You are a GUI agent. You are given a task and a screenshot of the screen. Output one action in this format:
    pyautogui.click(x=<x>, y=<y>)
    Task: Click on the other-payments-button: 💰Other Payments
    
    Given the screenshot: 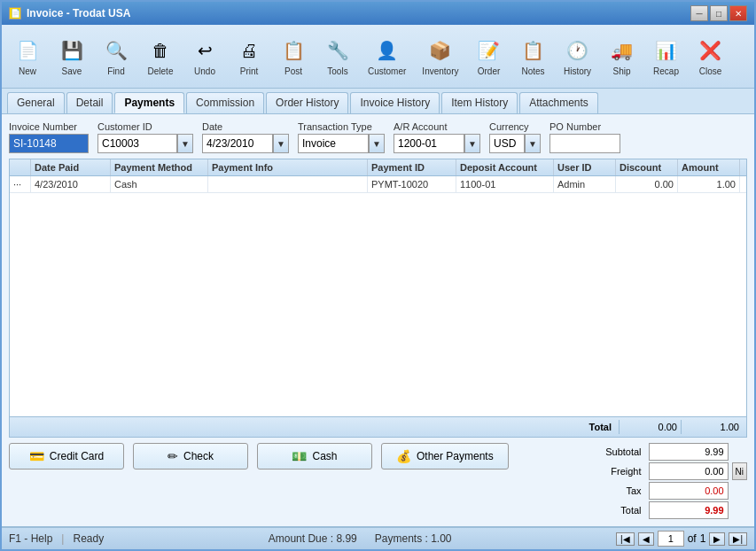 What is the action you would take?
    pyautogui.click(x=445, y=456)
    